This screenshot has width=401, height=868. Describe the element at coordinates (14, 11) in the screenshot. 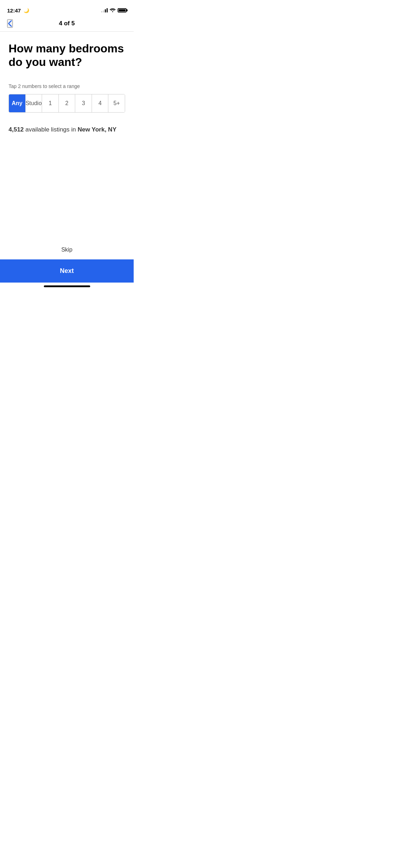

I see `status-time: 12:47` at that location.